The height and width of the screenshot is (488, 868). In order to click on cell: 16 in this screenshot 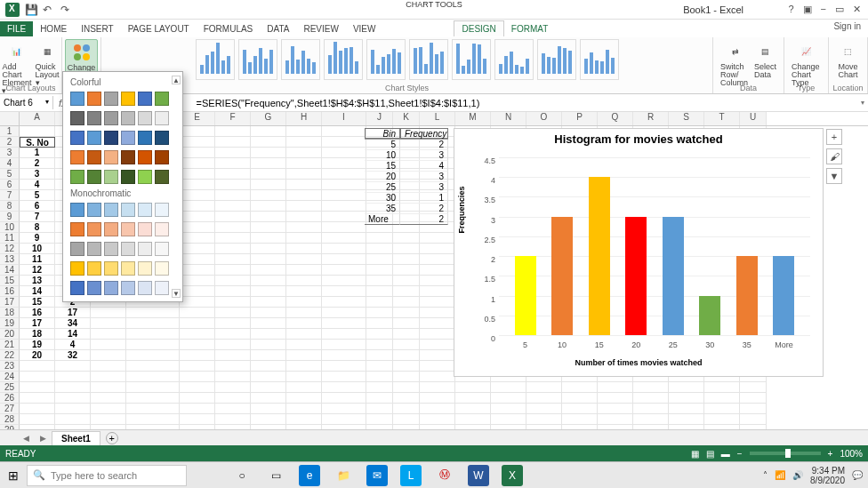, I will do `click(37, 313)`.